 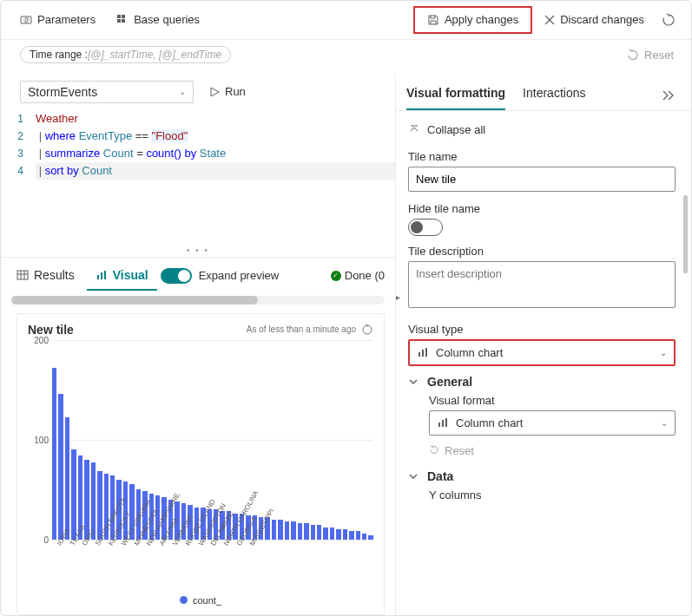 I want to click on visual-format-dropdown: Column chart ⌄, so click(x=552, y=423).